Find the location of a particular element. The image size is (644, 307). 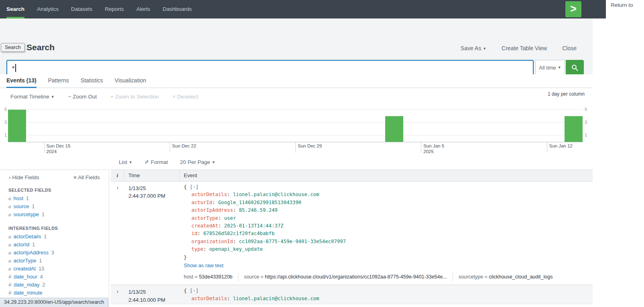

json-pair: actorId: Google_114602629918513043390 is located at coordinates (388, 203).